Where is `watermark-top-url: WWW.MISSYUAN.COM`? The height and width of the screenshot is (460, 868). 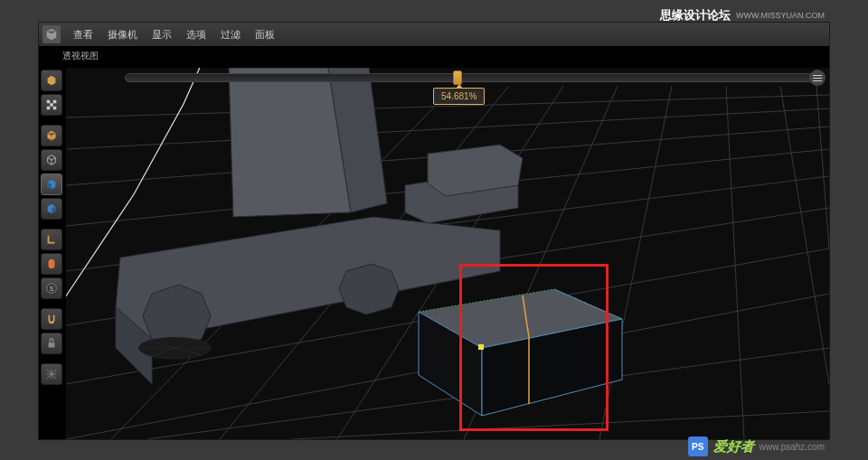
watermark-top-url: WWW.MISSYUAN.COM is located at coordinates (780, 15).